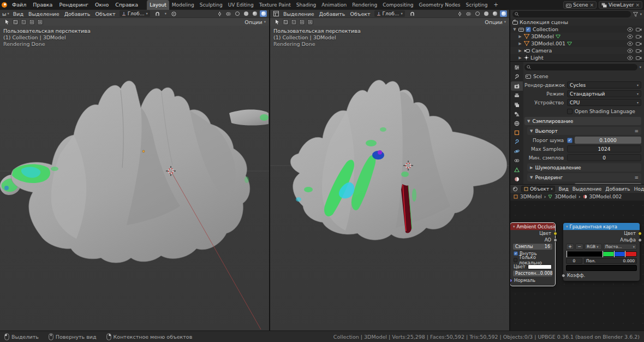  I want to click on noise-threshold-field: 0.1000, so click(608, 140).